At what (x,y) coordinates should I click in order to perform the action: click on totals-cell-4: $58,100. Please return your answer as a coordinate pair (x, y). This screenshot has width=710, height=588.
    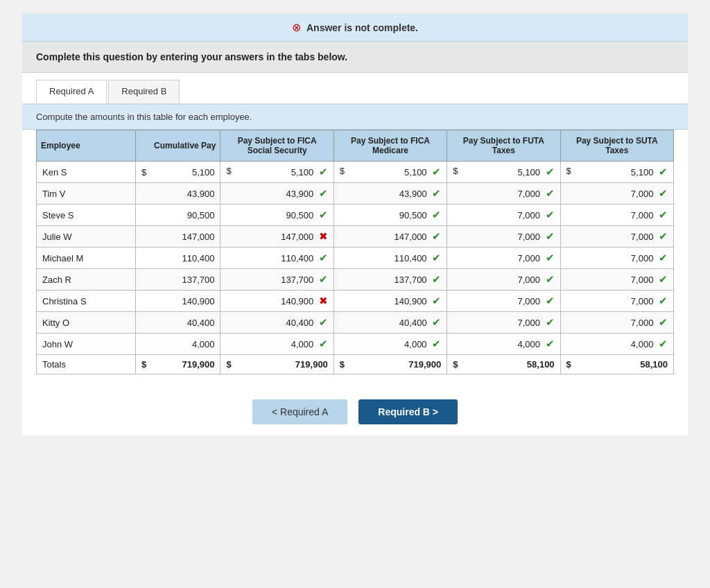
    Looking at the image, I should click on (503, 365).